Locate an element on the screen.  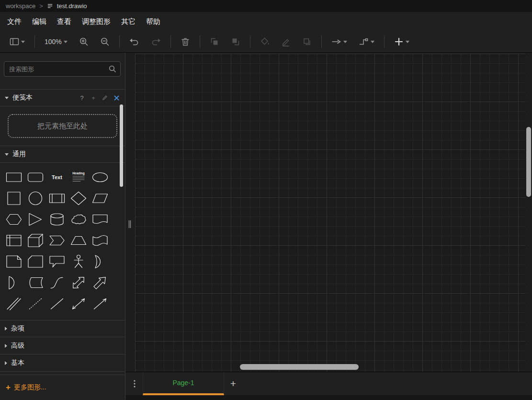
shape-search-input is located at coordinates (62, 69).